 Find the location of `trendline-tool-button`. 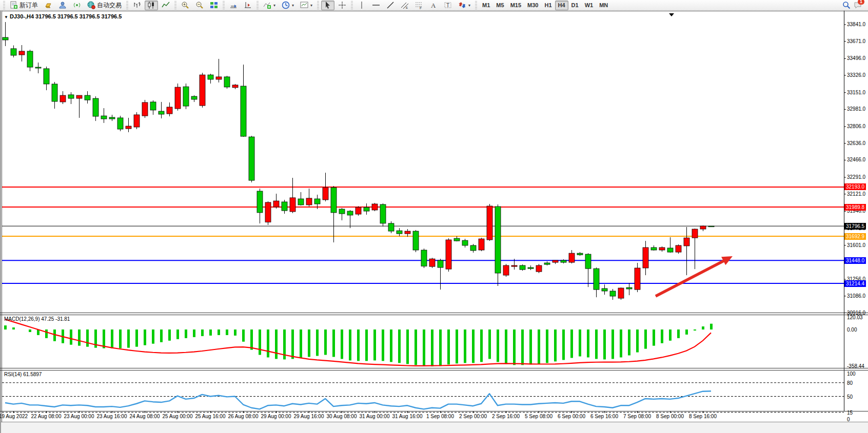

trendline-tool-button is located at coordinates (390, 5).